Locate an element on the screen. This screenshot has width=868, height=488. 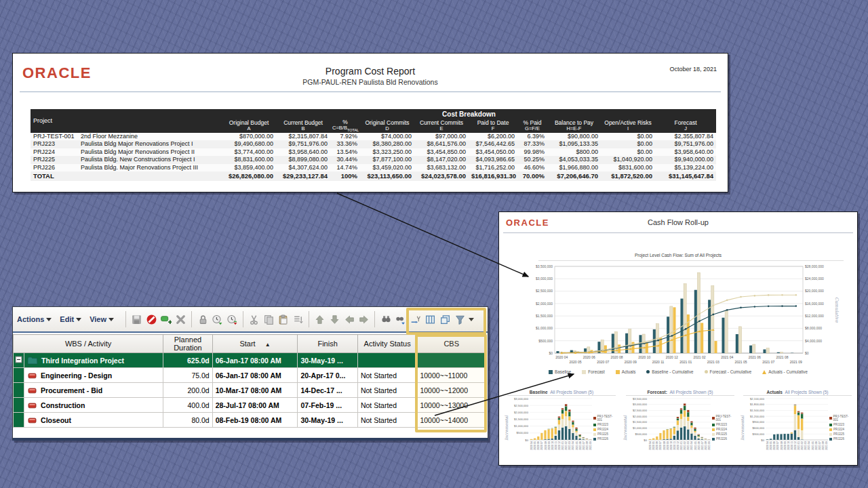
total-row: TOTAL$26,826,080.00$29,233,127.84100%$23… is located at coordinates (373, 176).